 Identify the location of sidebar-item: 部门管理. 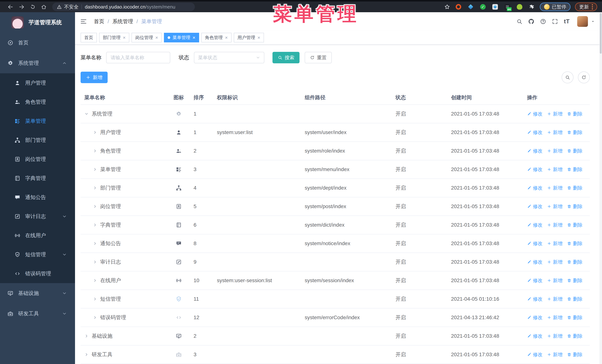
(38, 140).